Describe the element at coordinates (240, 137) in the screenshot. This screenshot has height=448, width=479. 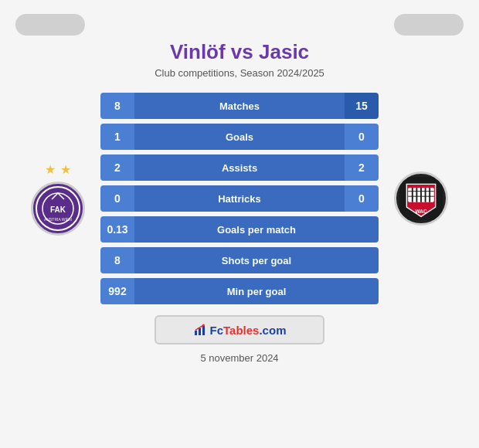
I see `stat-row-goals: 1 Goals 0` at that location.